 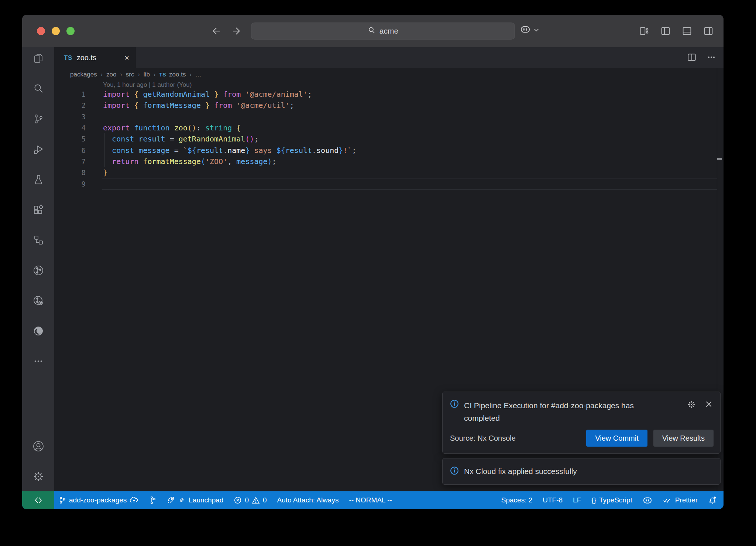 What do you see at coordinates (250, 500) in the screenshot?
I see `problems-button: 0 0` at bounding box center [250, 500].